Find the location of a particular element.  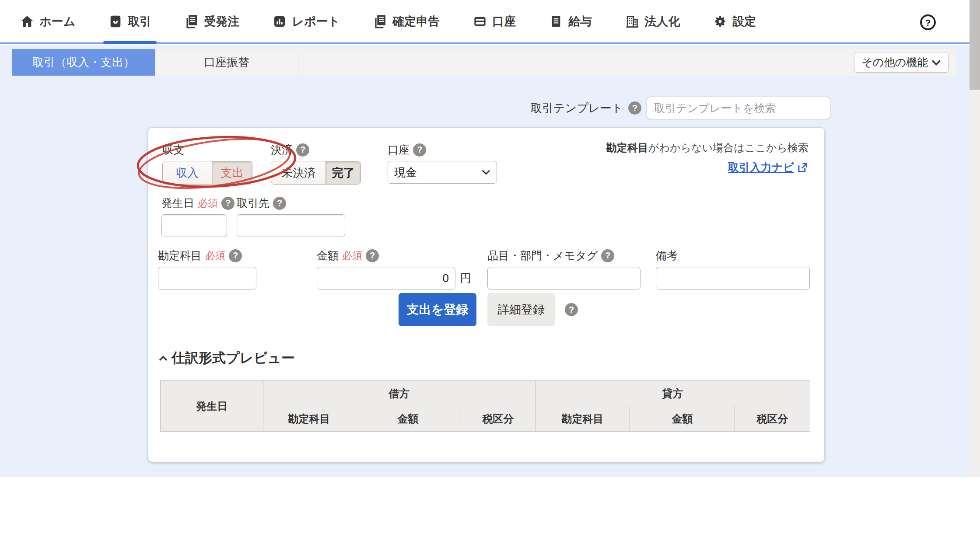

settlement-group: 決済 ? 未決済 完了 is located at coordinates (316, 164).